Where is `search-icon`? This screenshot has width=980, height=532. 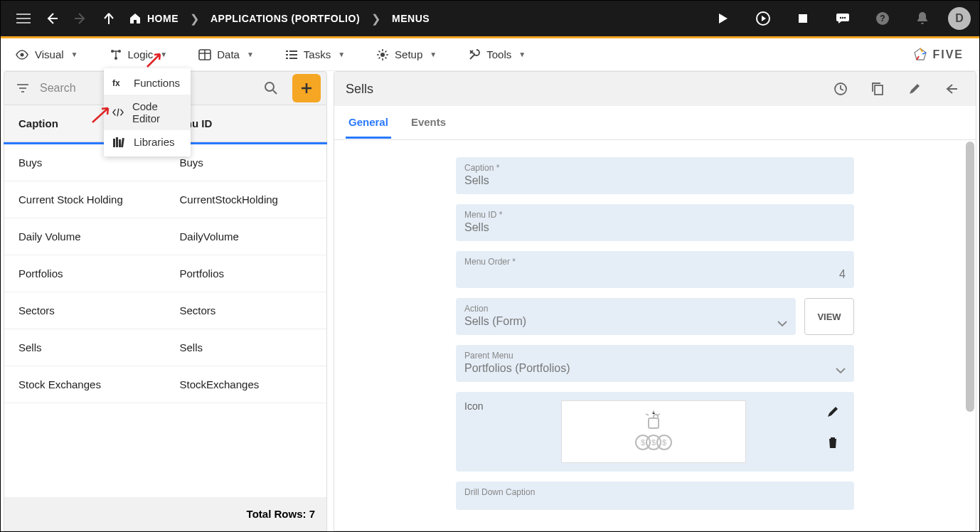
search-icon is located at coordinates (271, 88).